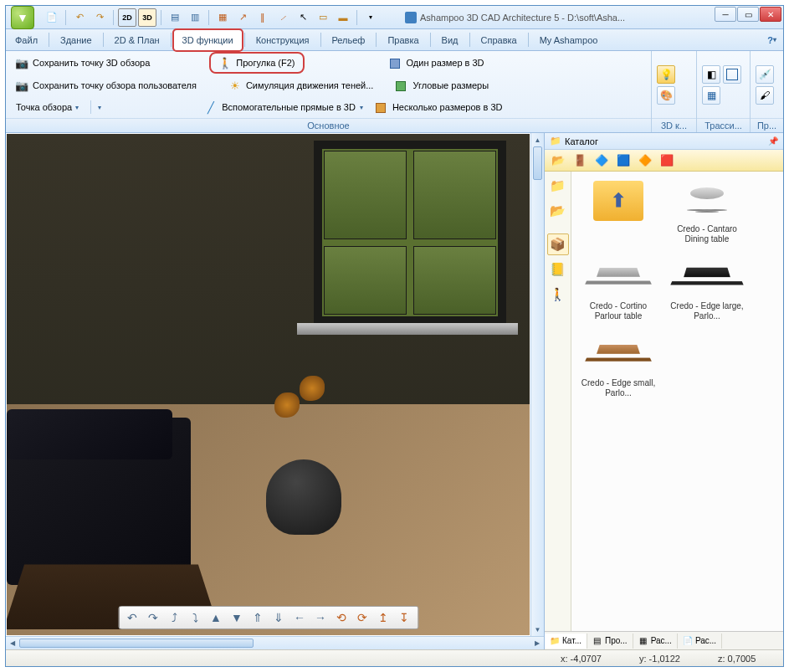 This screenshot has width=789, height=672. Describe the element at coordinates (765, 74) in the screenshot. I see `eyedropper-button: 💉` at that location.